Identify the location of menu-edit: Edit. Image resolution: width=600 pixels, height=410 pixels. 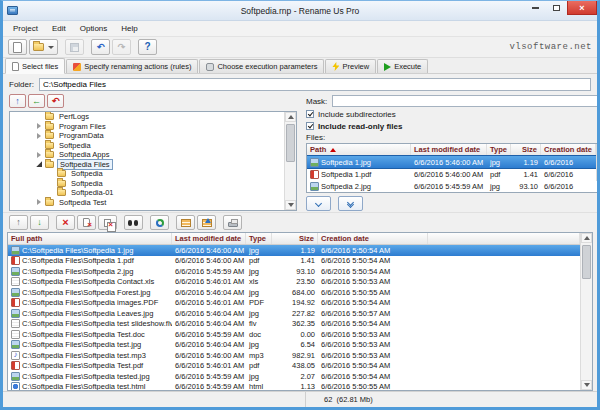
(59, 28).